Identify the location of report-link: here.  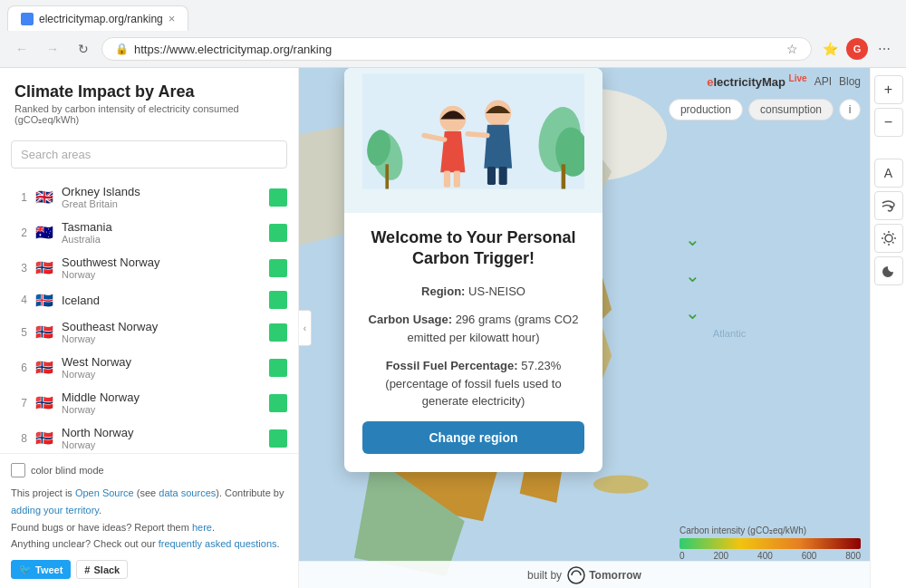
(202, 527).